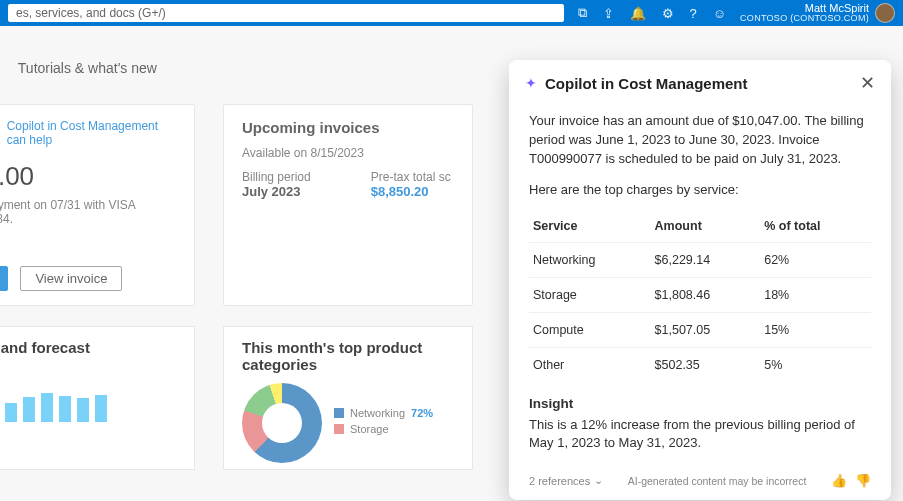 The width and height of the screenshot is (903, 501). What do you see at coordinates (590, 226) in the screenshot?
I see `th-service: Service` at bounding box center [590, 226].